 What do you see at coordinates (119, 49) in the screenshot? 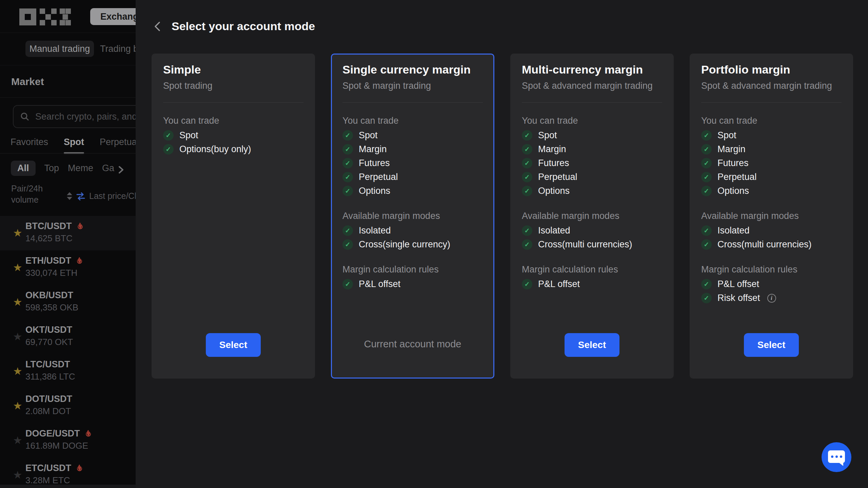
I see `tab-trading-bots: Trading b` at bounding box center [119, 49].